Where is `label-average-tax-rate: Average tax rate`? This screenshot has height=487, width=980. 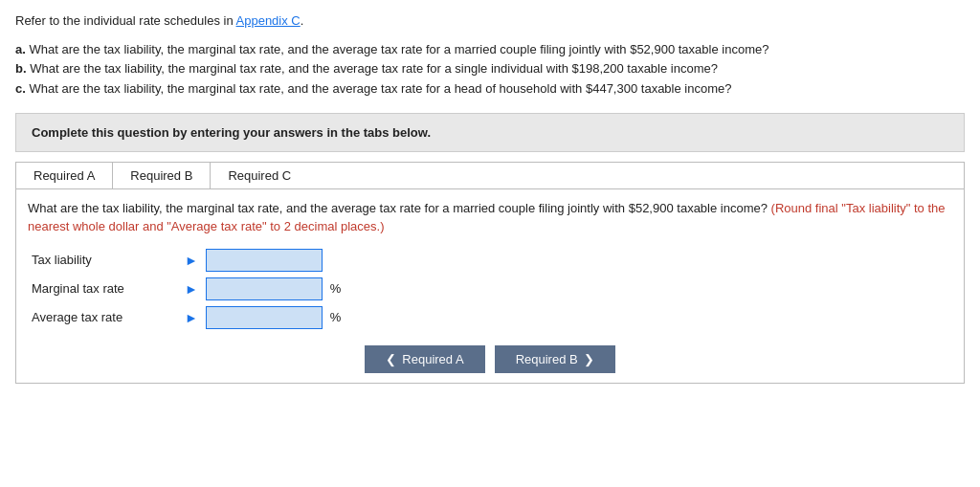 label-average-tax-rate: Average tax rate is located at coordinates (104, 318).